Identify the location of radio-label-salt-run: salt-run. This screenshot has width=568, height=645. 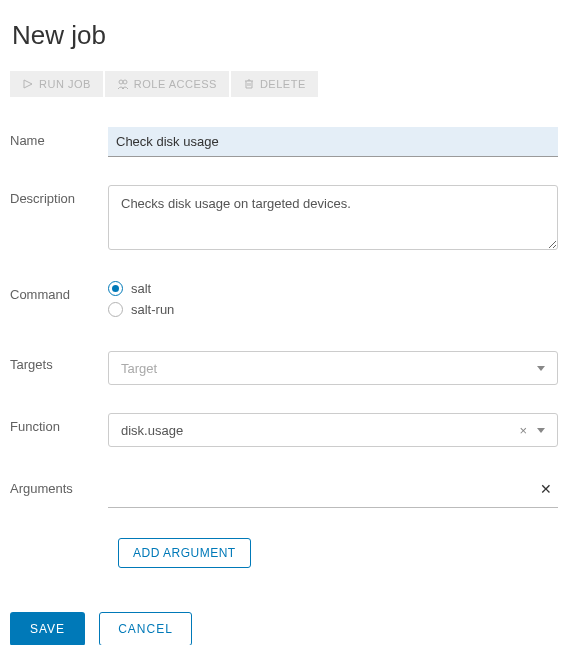
(152, 310).